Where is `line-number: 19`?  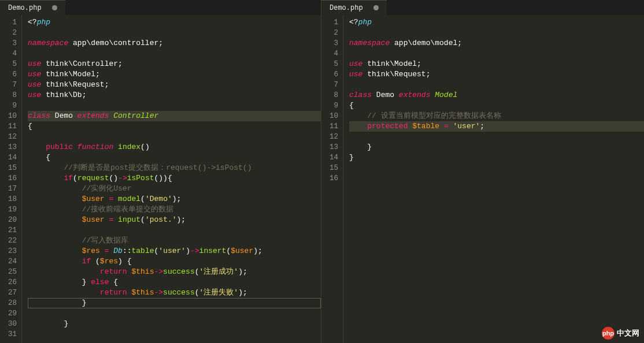 line-number: 19 is located at coordinates (13, 210).